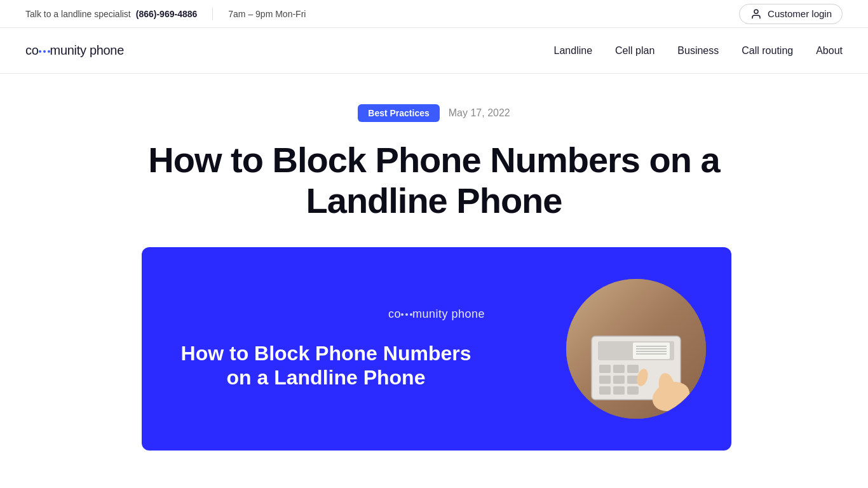  What do you see at coordinates (573, 51) in the screenshot?
I see `nav-item-landline: Landline` at bounding box center [573, 51].